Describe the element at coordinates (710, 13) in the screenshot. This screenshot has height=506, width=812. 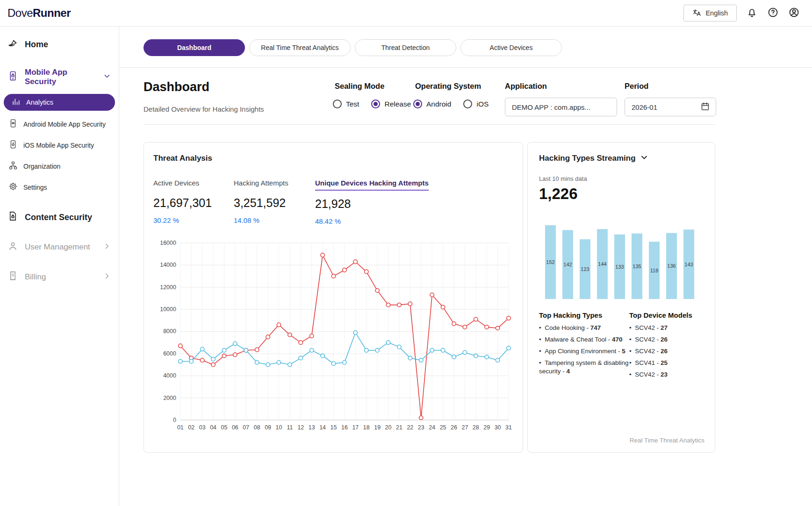
I see `language-button: English` at that location.